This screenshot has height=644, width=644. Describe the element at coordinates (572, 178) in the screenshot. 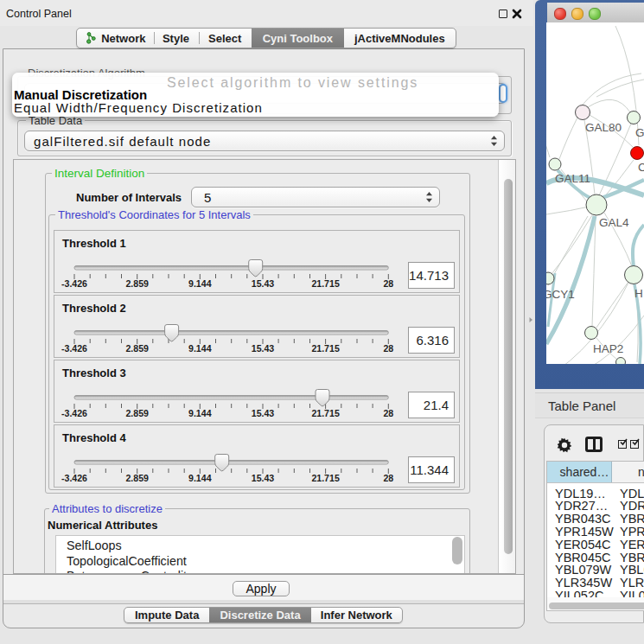

I see `svg-text: GAL11` at that location.